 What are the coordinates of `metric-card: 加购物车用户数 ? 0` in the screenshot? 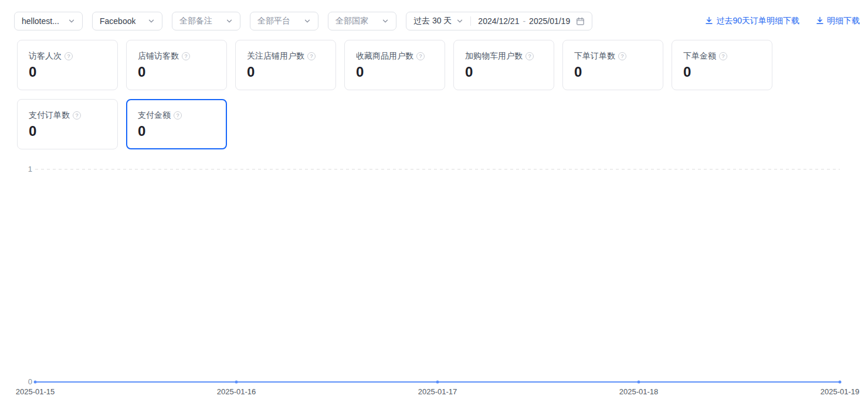 It's located at (504, 65).